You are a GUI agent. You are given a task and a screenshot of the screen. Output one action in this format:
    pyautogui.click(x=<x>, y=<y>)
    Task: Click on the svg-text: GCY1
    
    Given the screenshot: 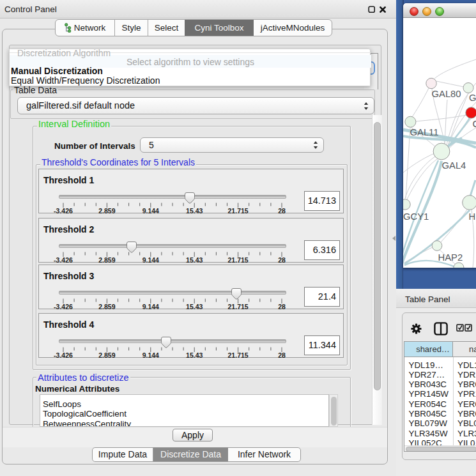 What is the action you would take?
    pyautogui.click(x=416, y=217)
    